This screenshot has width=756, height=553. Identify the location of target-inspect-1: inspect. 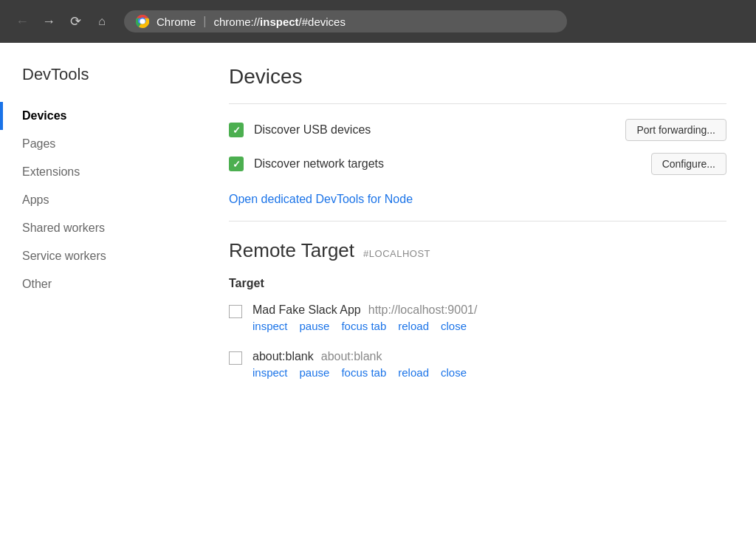
(270, 372).